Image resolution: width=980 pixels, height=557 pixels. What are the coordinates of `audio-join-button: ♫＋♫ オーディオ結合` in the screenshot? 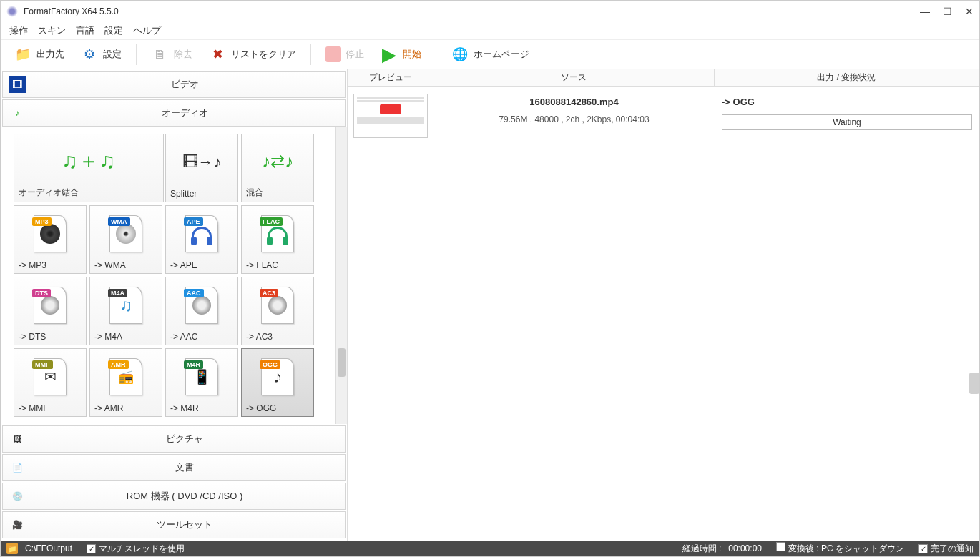 It's located at (89, 168).